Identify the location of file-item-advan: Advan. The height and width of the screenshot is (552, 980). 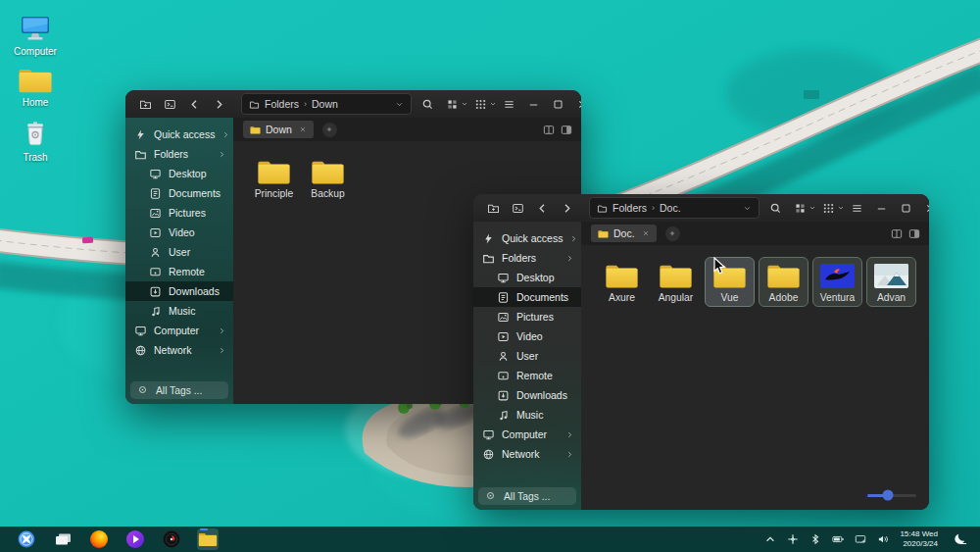
(892, 282).